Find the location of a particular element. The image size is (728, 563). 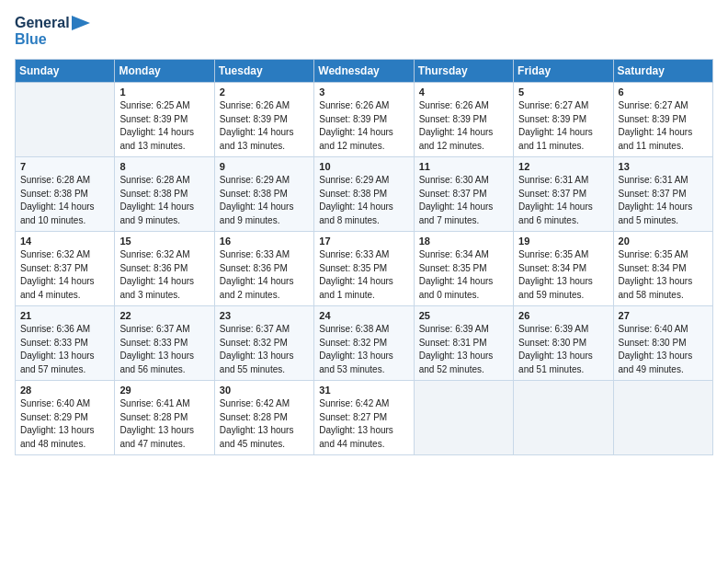

cell-info: Sunrise: 6:39 AMSunset: 8:30 PMDaylight:… is located at coordinates (563, 350).